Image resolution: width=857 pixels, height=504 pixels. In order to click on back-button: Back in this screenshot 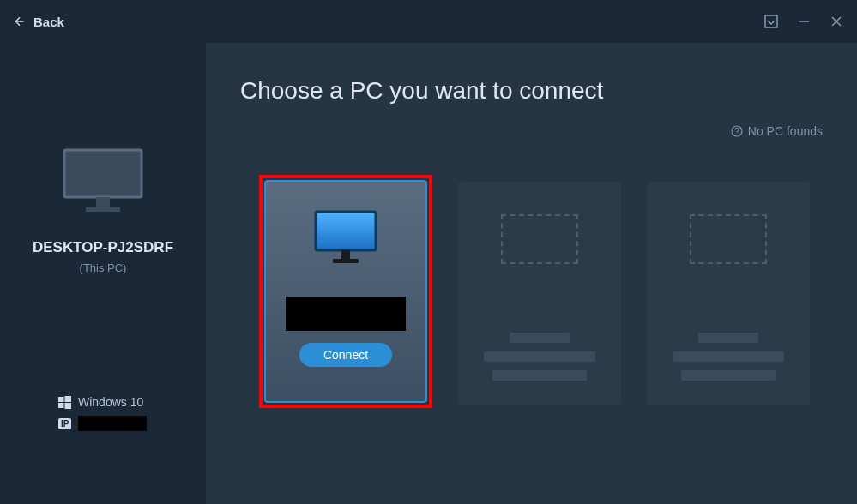, I will do `click(39, 22)`.